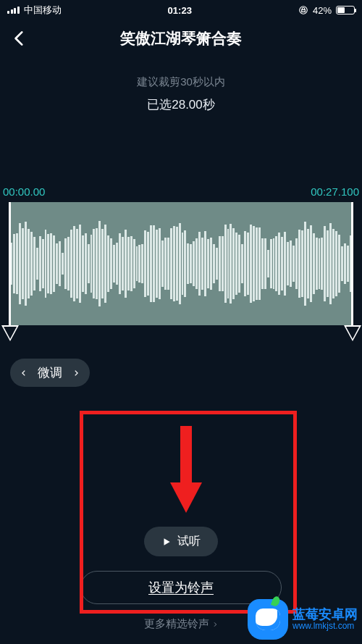 The height and width of the screenshot is (644, 362). Describe the element at coordinates (325, 615) in the screenshot. I see `watermark-name: 蓝莓安卓网` at that location.